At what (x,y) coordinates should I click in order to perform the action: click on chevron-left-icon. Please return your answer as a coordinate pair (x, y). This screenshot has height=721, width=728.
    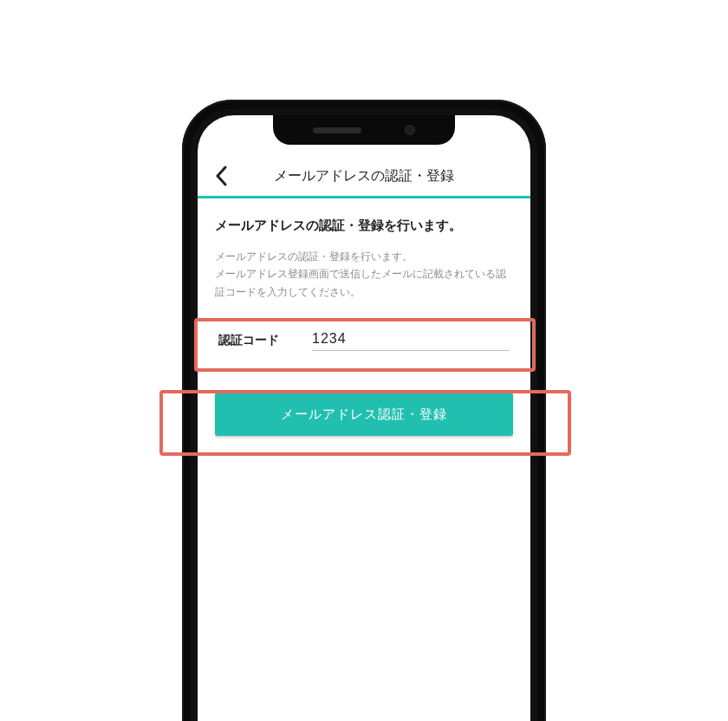
    Looking at the image, I should click on (222, 176).